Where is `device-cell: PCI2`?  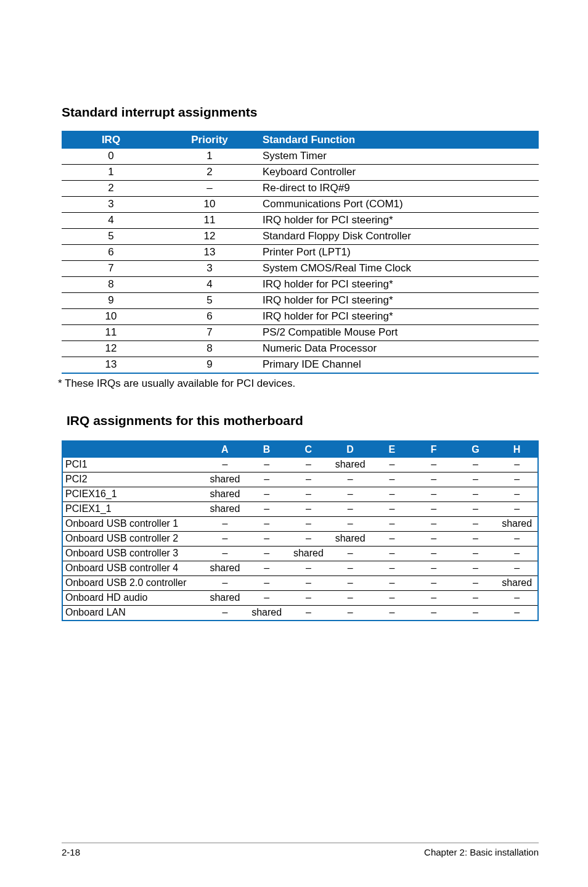
device-cell: PCI2 is located at coordinates (133, 480).